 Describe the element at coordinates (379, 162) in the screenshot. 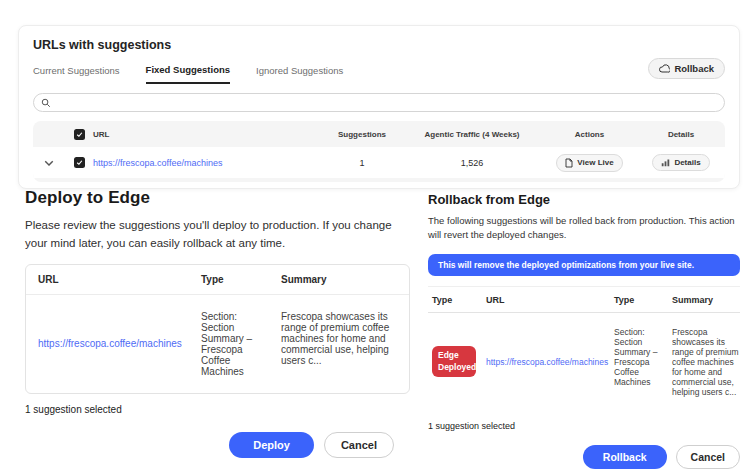

I see `table-row: https://frescopa.coffee/machines 1 1,526…` at that location.